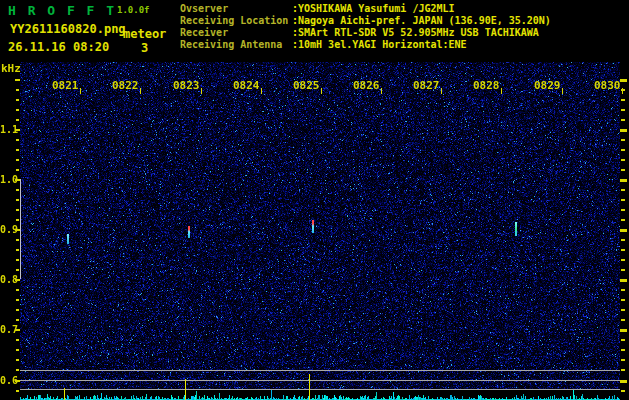 This screenshot has width=629, height=400. Describe the element at coordinates (8, 180) in the screenshot. I see `freq-axis-label: 1.0` at that location.